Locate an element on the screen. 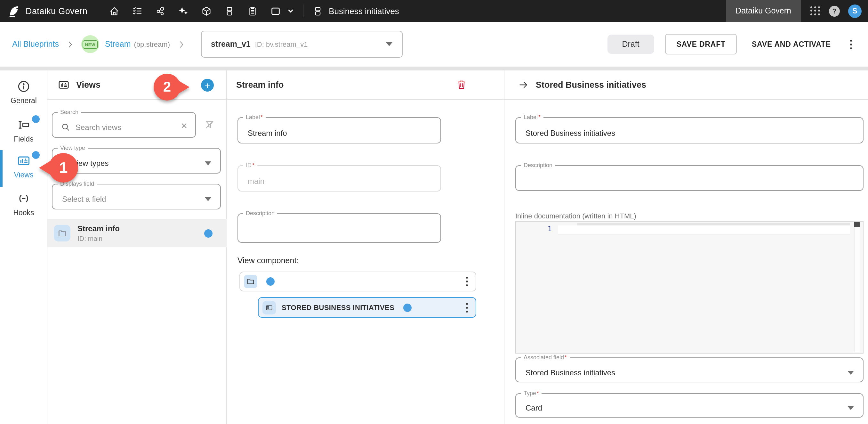 The image size is (868, 424). view-id-value: main is located at coordinates (256, 181).